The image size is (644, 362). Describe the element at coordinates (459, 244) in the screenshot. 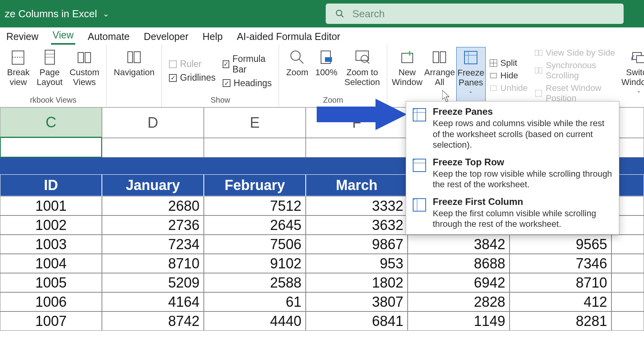

I see `cell: 3842` at that location.